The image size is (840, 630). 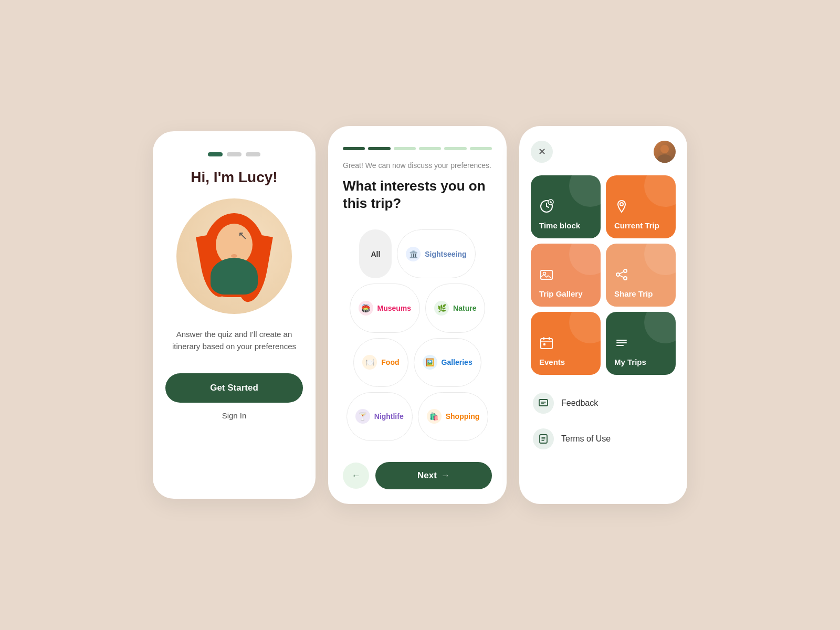 I want to click on tag-galleries: 🖼️ Galleries, so click(x=447, y=362).